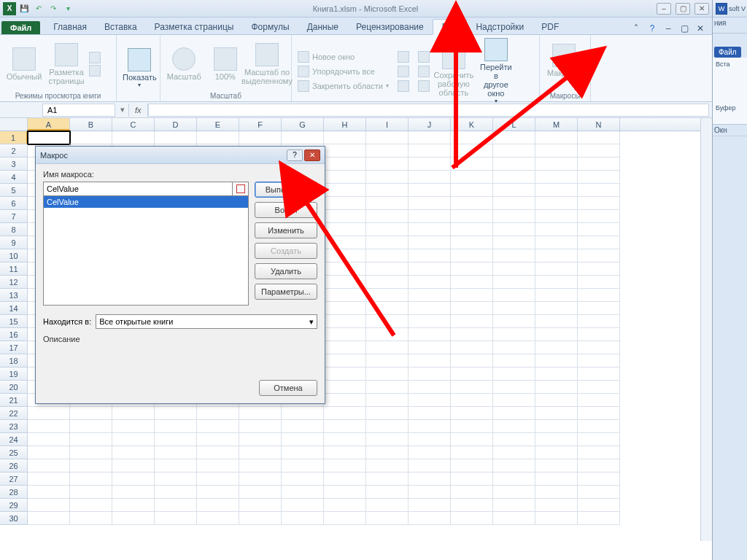 Image resolution: width=747 pixels, height=560 pixels. I want to click on cancel-button: Отмена, so click(288, 388).